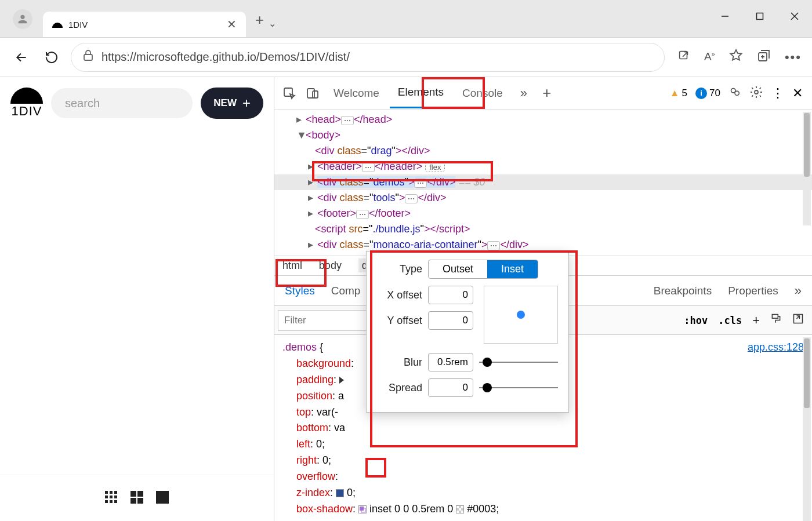 The image size is (812, 521). I want to click on new-style-rule-icon: +, so click(756, 320).